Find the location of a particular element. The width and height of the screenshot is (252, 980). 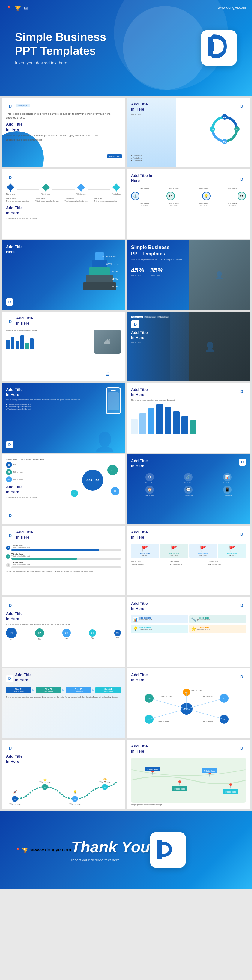

slide2-sub: Title is Here is located at coordinates (139, 115).